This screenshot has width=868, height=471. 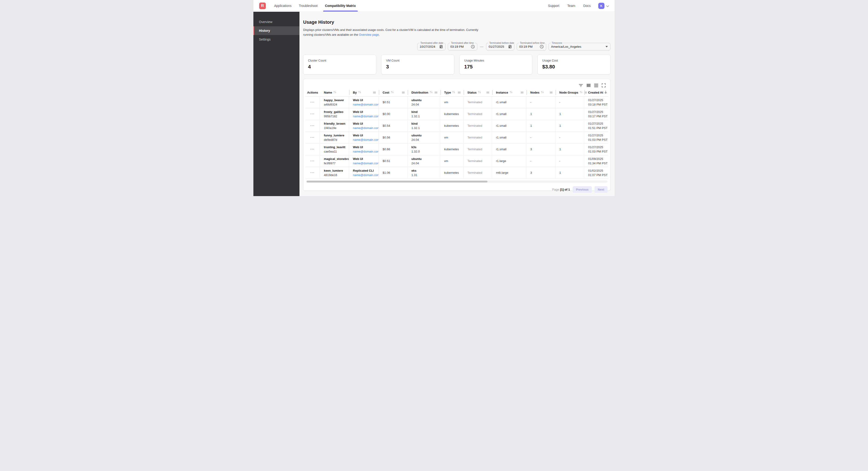 What do you see at coordinates (561, 189) in the screenshot?
I see `page-indicator: Page[1] of 1` at bounding box center [561, 189].